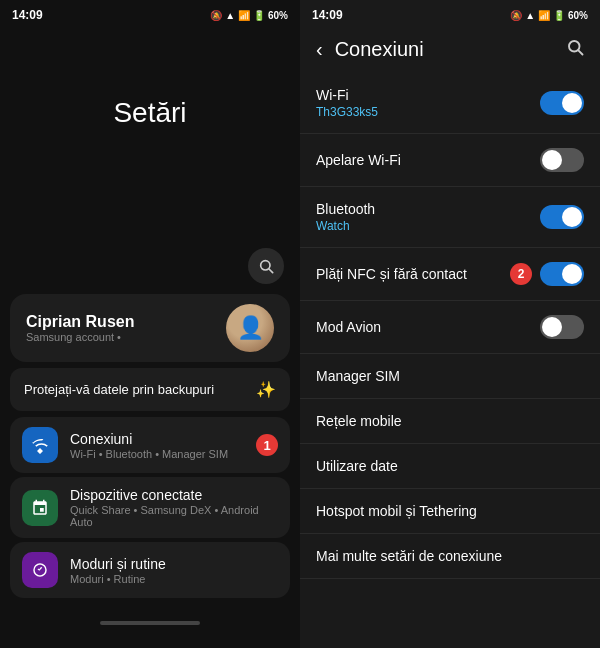 Image resolution: width=600 pixels, height=648 pixels. Describe the element at coordinates (552, 327) in the screenshot. I see `avion-toggle-knob` at that location.